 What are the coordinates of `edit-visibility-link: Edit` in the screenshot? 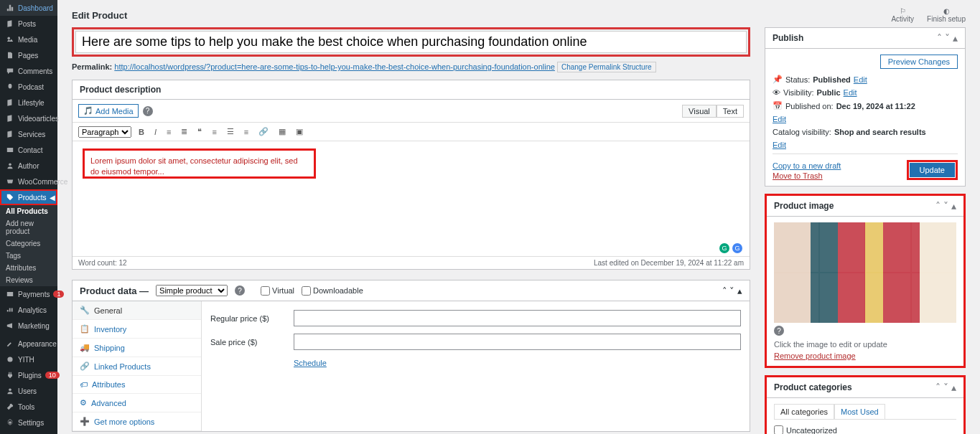 It's located at (850, 93).